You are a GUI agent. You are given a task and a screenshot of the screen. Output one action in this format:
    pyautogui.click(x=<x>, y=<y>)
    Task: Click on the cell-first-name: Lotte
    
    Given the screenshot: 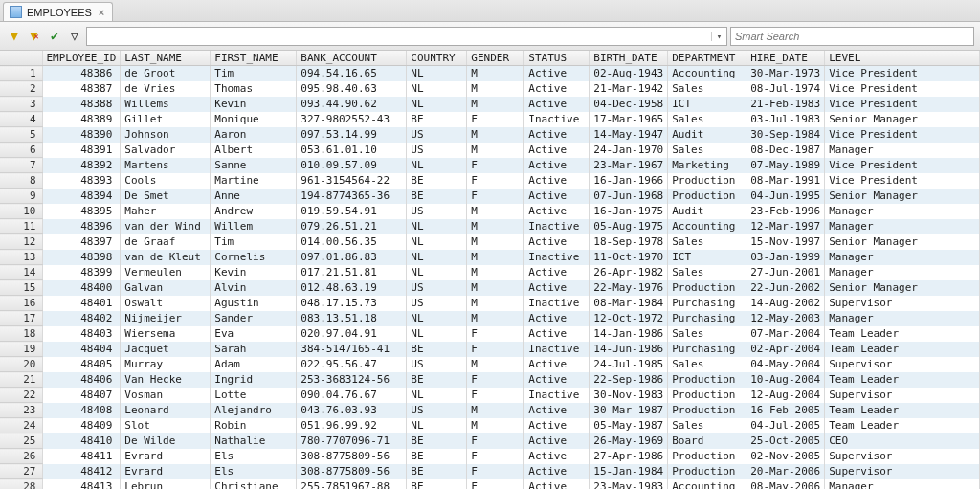 What is the action you would take?
    pyautogui.click(x=254, y=395)
    